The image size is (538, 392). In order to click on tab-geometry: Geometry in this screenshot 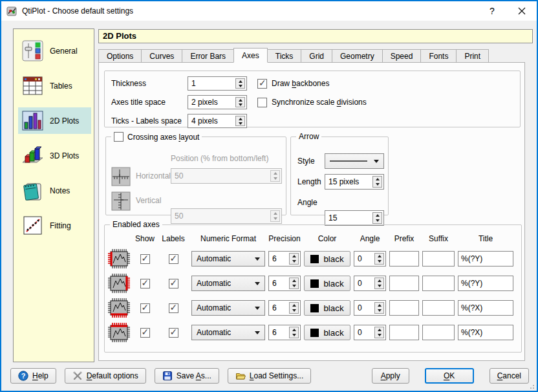, I will do `click(357, 56)`.